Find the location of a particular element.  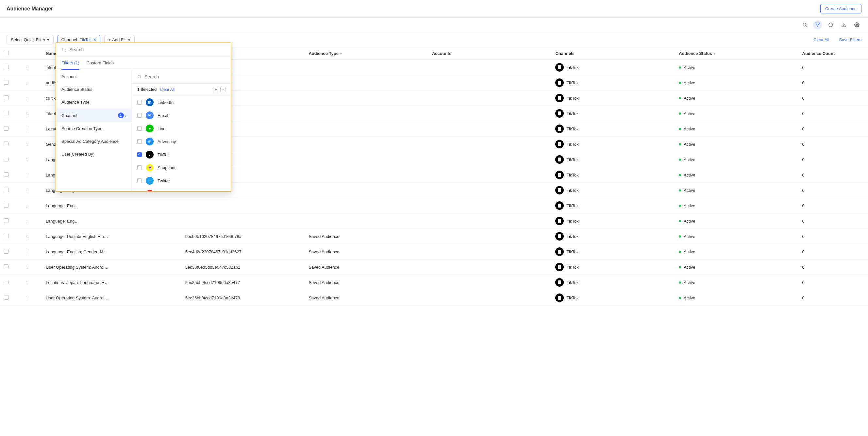

channel-option: 👻Snapchat is located at coordinates (181, 168).